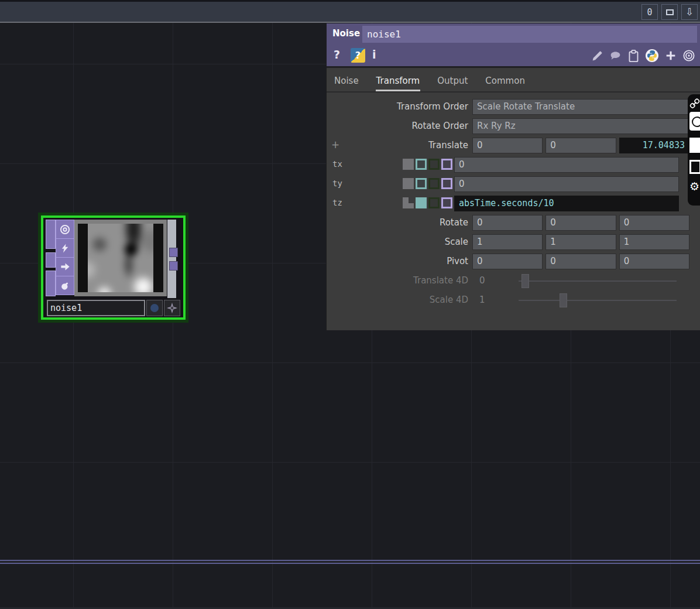 Image resolution: width=700 pixels, height=609 pixels. Describe the element at coordinates (65, 248) in the screenshot. I see `bypass-flag-button` at that location.